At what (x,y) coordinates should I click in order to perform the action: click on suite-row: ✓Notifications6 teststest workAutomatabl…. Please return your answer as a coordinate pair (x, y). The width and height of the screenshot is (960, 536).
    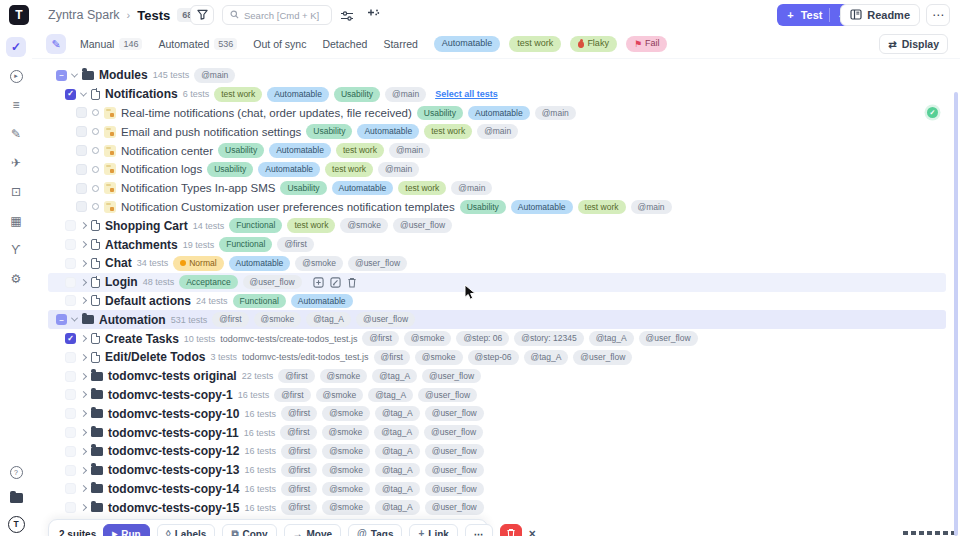
    Looking at the image, I should click on (497, 94).